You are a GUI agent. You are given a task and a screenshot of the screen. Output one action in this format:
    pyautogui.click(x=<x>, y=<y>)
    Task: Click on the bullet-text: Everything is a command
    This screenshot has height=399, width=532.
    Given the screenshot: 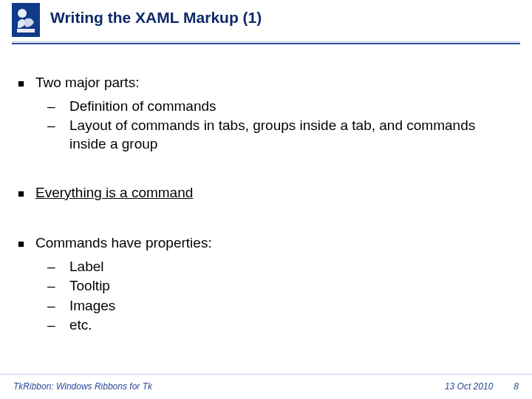 What is the action you would take?
    pyautogui.click(x=275, y=194)
    